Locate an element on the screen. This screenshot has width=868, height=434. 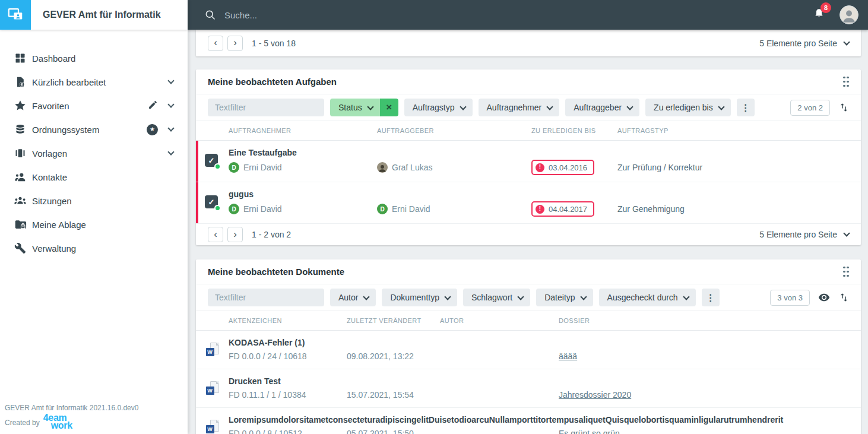
eye-icon is located at coordinates (824, 297).